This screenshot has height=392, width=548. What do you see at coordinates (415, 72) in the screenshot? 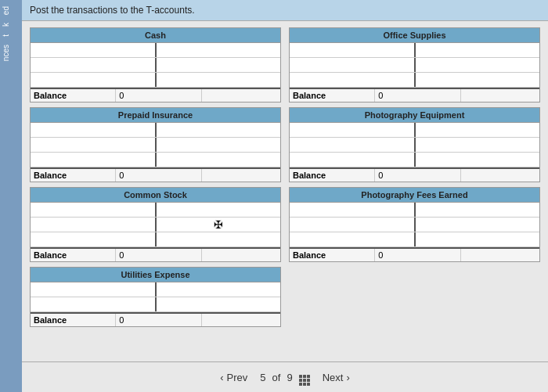
I see `office-supplies-body: Balance 0` at bounding box center [415, 72].